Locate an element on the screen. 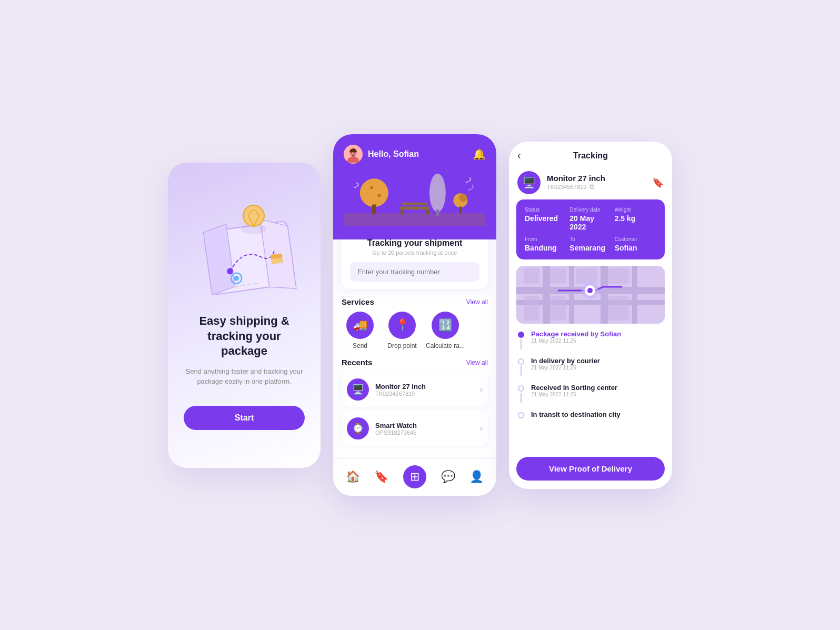 Image resolution: width=840 pixels, height=630 pixels. package-icon: 🖥️ is located at coordinates (529, 183).